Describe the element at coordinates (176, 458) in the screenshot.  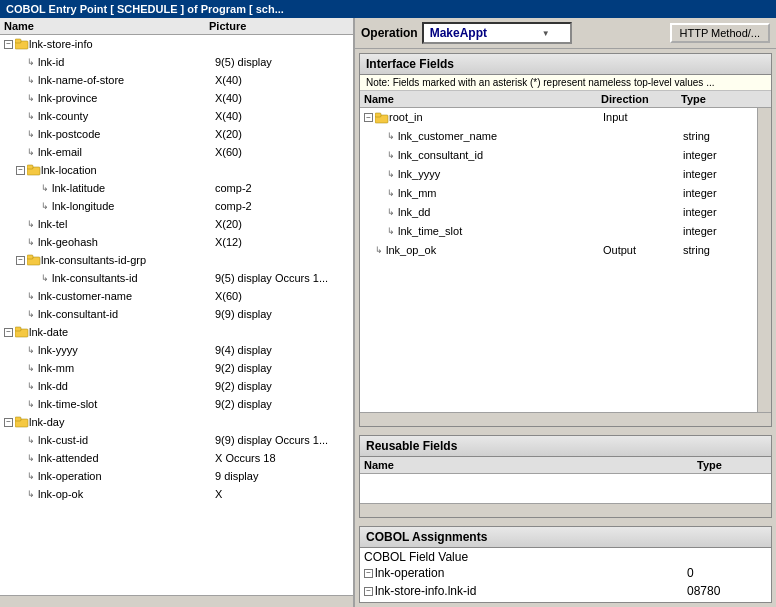
I see `tree-item-lnk-attended: ↳lnk-attendedX Occurs 18` at that location.